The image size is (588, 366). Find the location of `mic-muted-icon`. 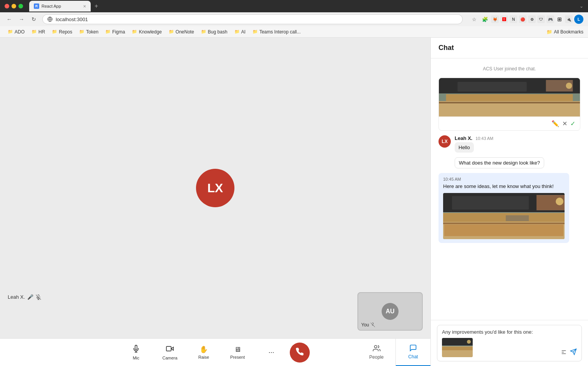

mic-muted-icon is located at coordinates (38, 297).